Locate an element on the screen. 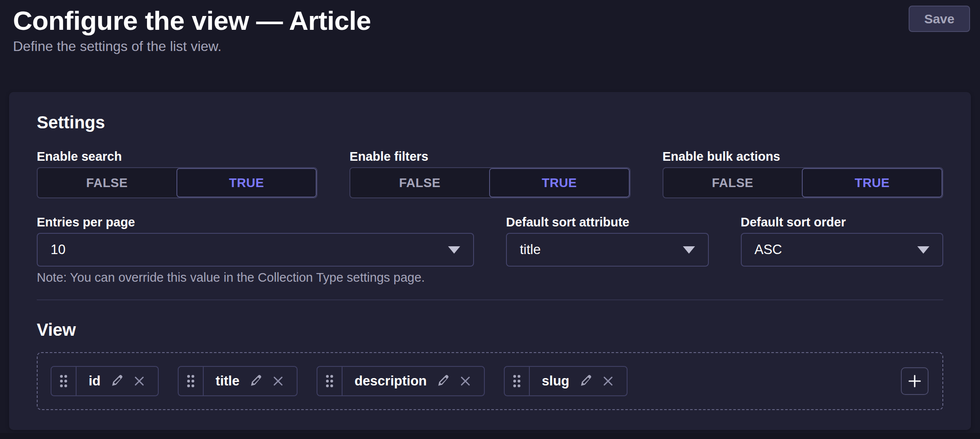  enable-search-true-option: TRUE is located at coordinates (247, 183).